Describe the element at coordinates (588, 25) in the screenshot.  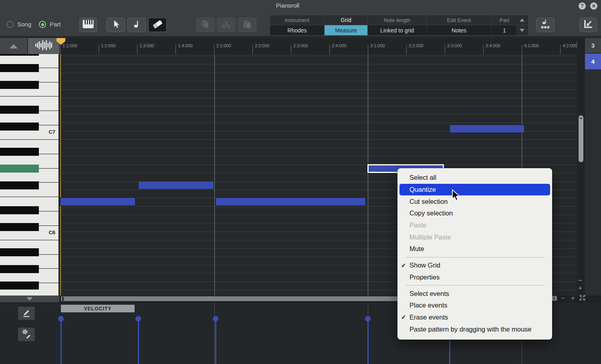
I see `import-to-corner-button` at that location.